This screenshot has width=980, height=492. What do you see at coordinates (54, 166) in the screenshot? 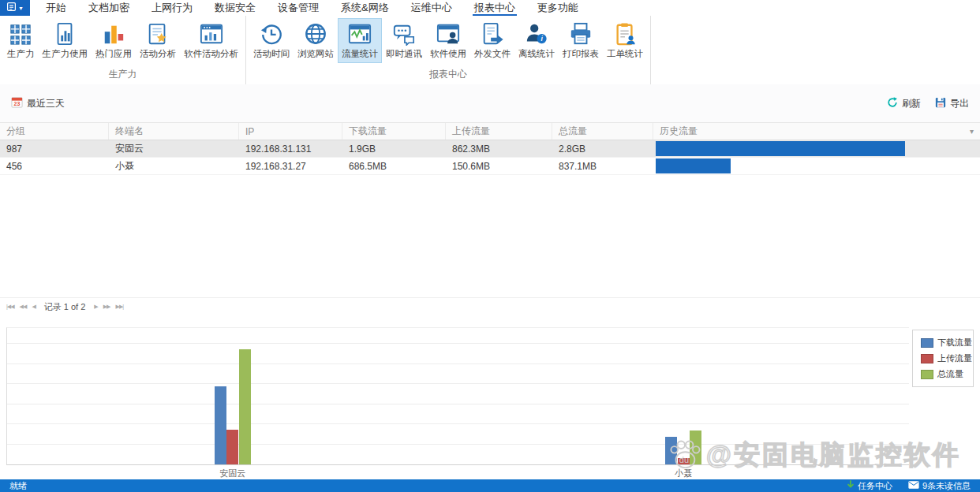
I see `cell-group: 456` at bounding box center [54, 166].